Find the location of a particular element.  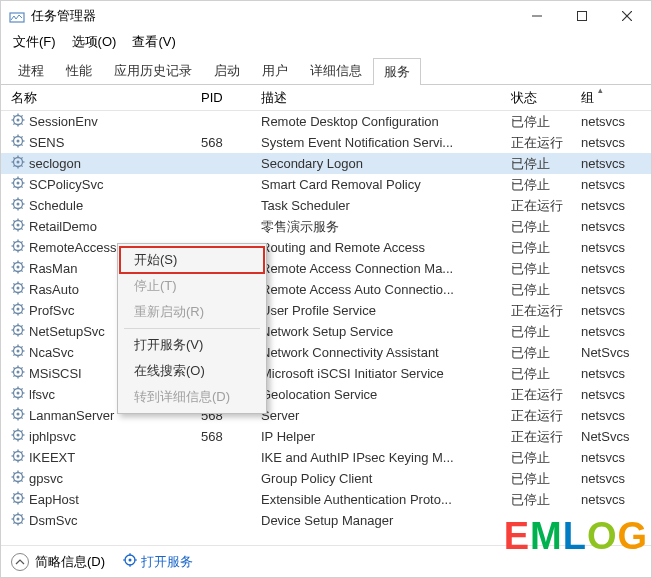

menu-file: 文件(F) is located at coordinates (34, 42).